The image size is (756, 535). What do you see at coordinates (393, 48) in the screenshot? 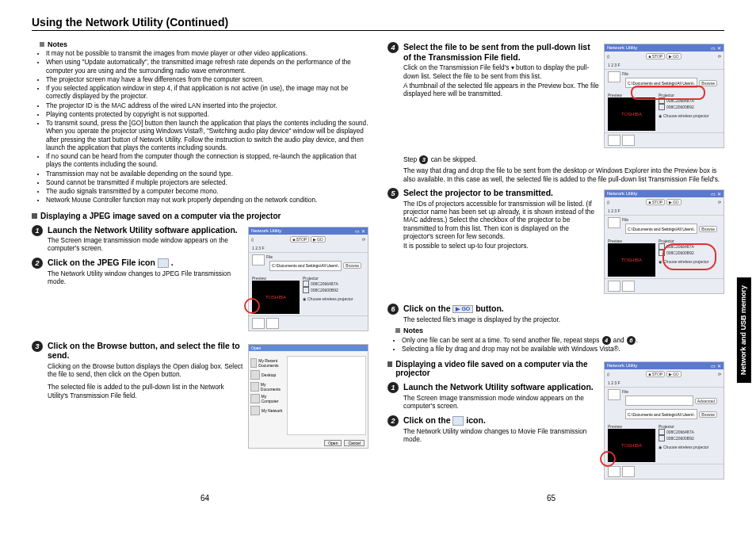
I see `step-number-icon: 4` at bounding box center [393, 48].